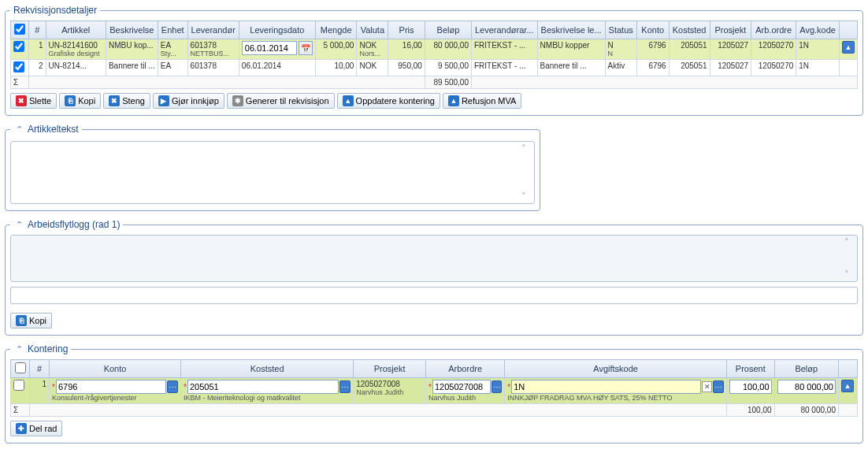 This screenshot has width=868, height=449. Describe the element at coordinates (32, 321) in the screenshot. I see `logg-kopi-button: ⎘Kopi` at that location.